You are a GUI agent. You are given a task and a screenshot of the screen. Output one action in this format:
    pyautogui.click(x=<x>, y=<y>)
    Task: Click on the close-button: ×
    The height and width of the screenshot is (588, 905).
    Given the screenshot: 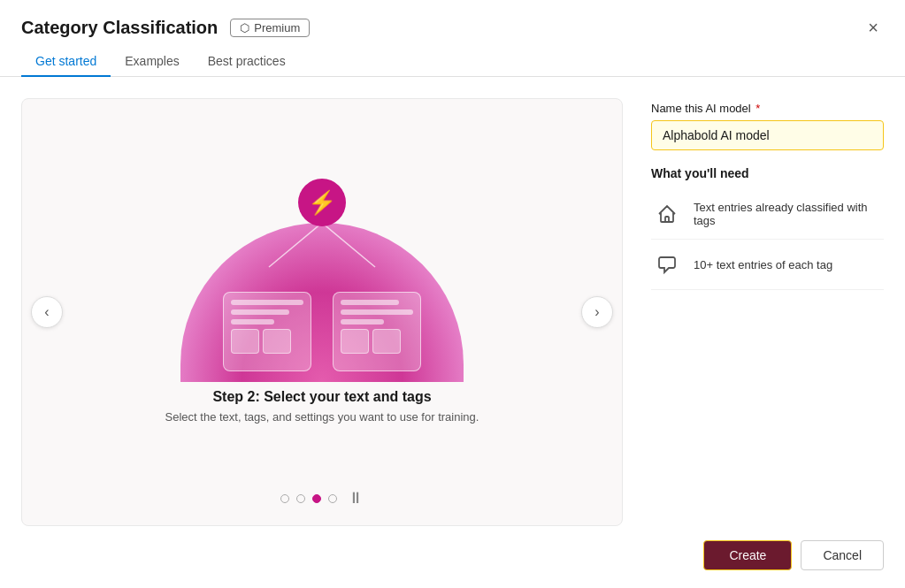 What is the action you would take?
    pyautogui.click(x=873, y=28)
    